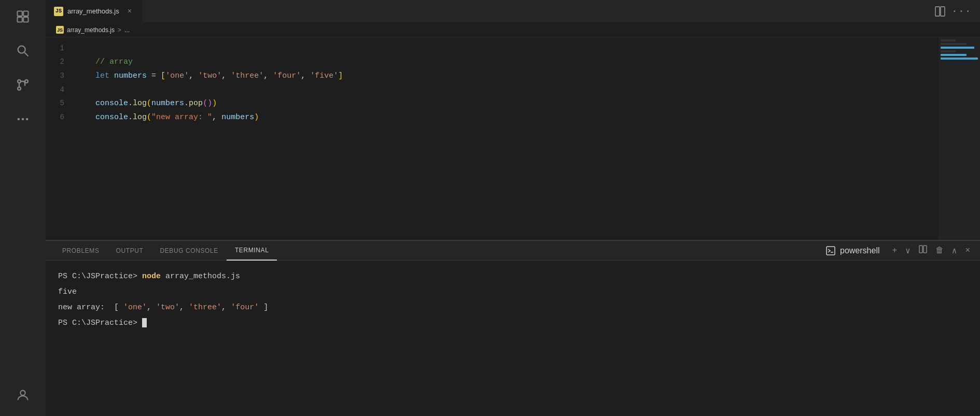 This screenshot has height=416, width=980. What do you see at coordinates (899, 251) in the screenshot?
I see `panel-controls: powershell + ∨ 🗑 ∧ ×` at bounding box center [899, 251].